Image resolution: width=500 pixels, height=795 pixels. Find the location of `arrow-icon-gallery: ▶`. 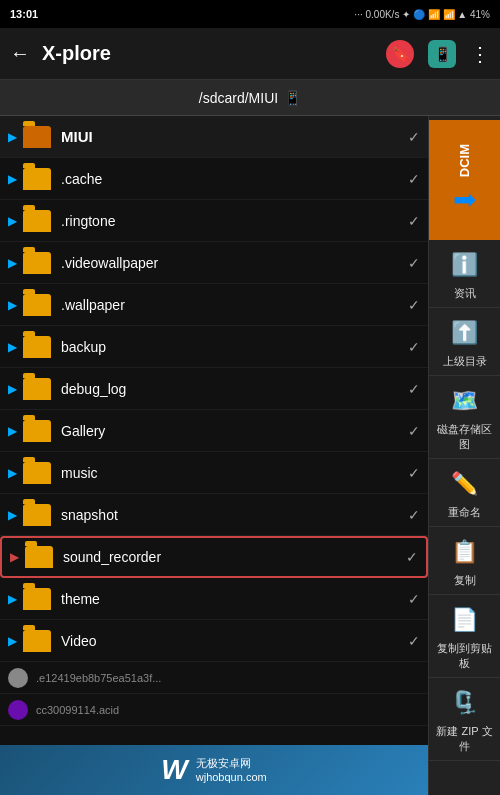

arrow-icon-gallery: ▶ is located at coordinates (12, 431).